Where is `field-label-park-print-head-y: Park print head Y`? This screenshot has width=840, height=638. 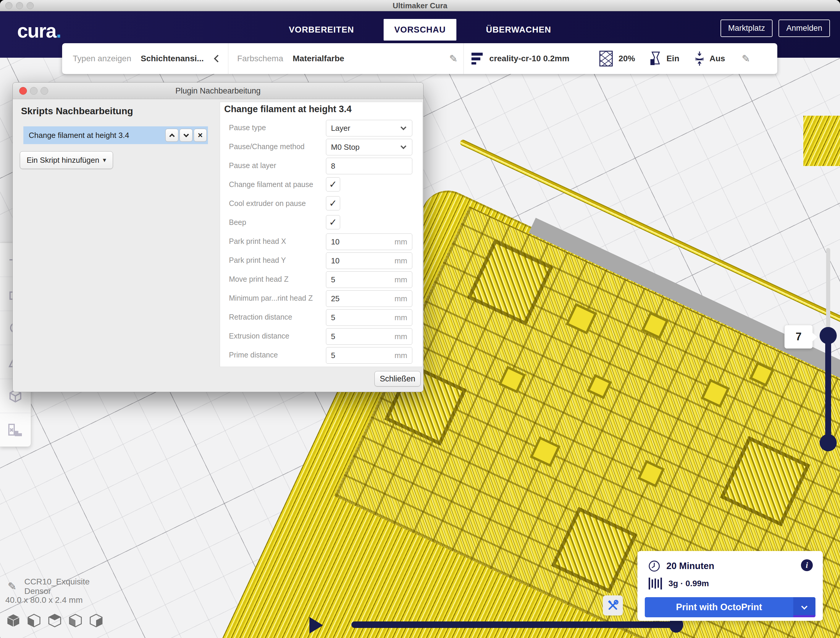
field-label-park-print-head-y: Park print head Y is located at coordinates (276, 261).